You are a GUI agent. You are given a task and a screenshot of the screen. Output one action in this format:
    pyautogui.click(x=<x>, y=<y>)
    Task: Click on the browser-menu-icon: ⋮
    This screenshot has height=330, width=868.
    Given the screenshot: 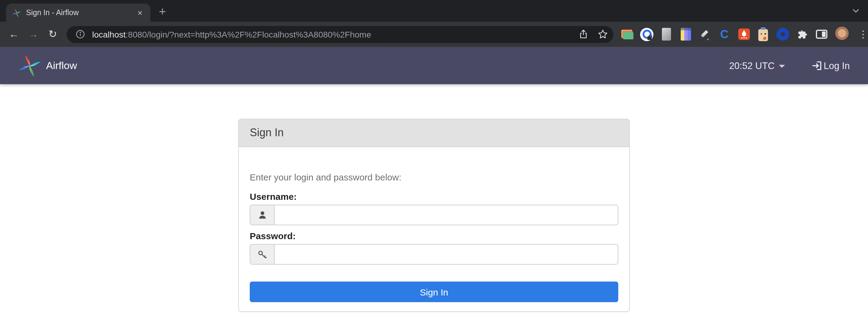 What is the action you would take?
    pyautogui.click(x=862, y=34)
    